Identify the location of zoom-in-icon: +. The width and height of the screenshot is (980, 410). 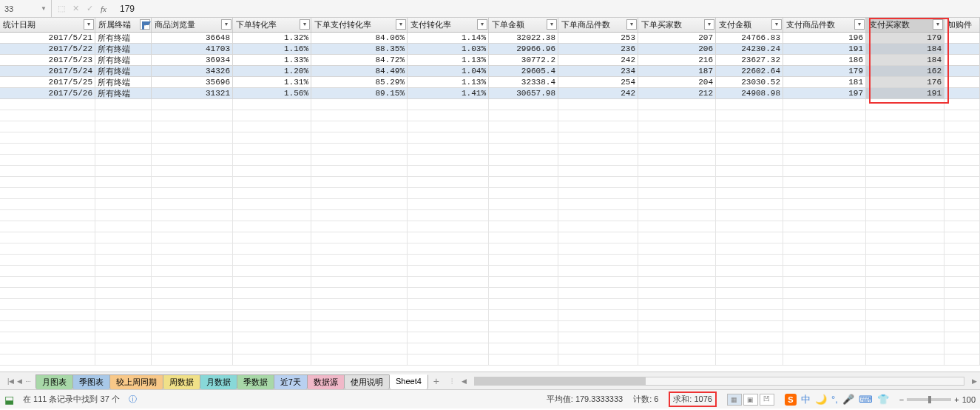
(956, 400).